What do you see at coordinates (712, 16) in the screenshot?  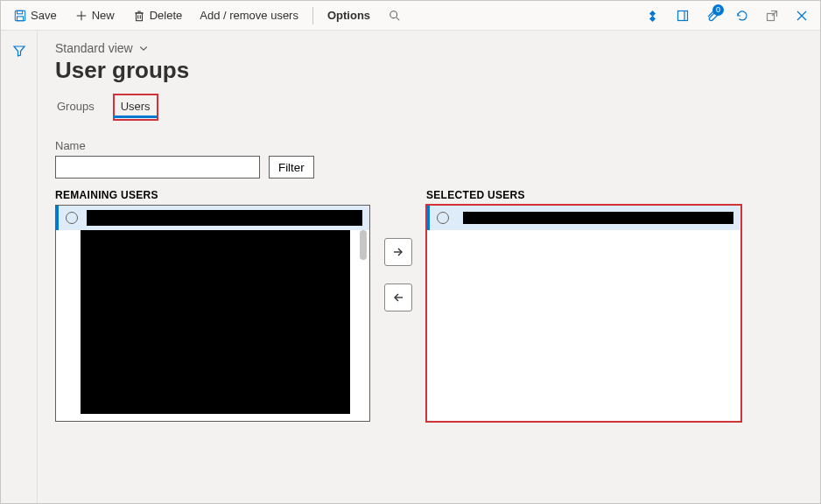 I see `attachments-button: 0` at bounding box center [712, 16].